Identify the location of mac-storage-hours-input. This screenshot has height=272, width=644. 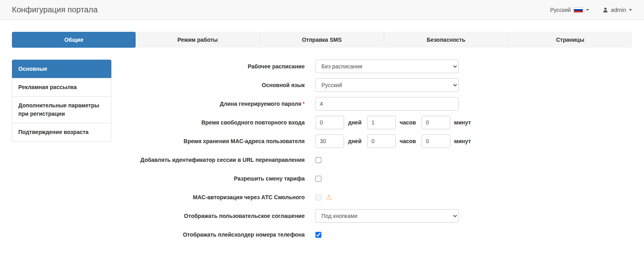
(381, 141).